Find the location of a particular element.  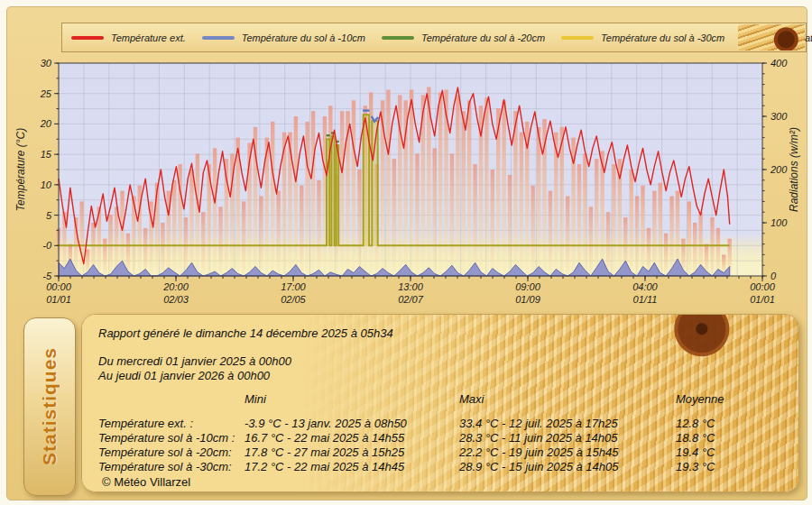

stat-moyenne: 12.8 °C is located at coordinates (696, 424).